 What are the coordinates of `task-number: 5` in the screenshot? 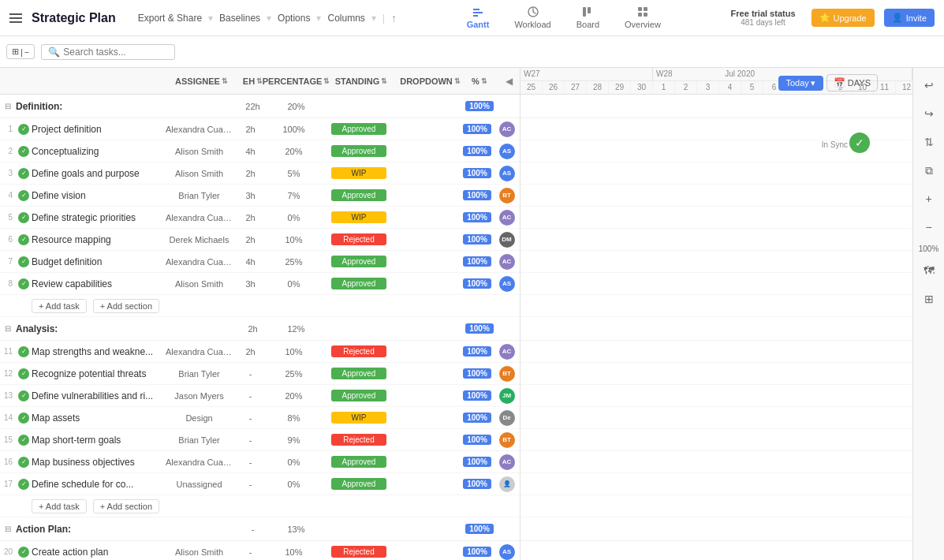 It's located at (8, 218).